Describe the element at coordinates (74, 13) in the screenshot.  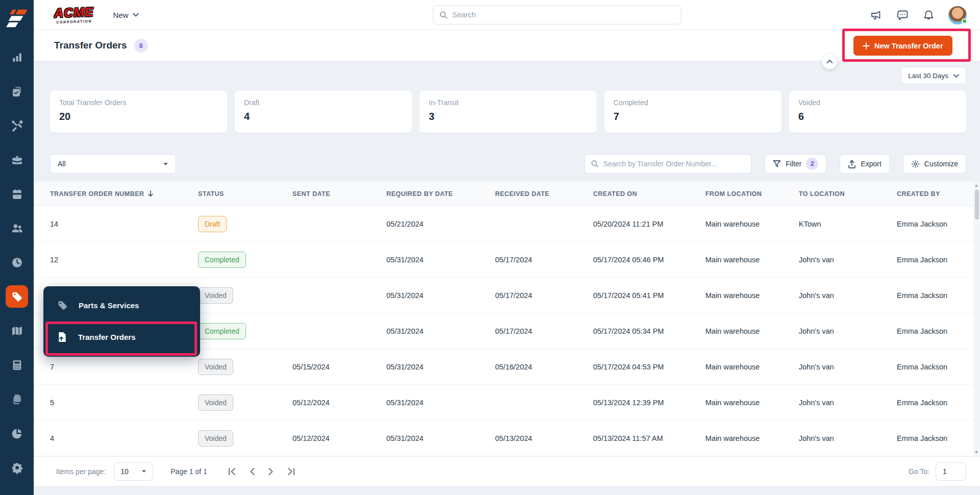
I see `company-name: ACME` at that location.